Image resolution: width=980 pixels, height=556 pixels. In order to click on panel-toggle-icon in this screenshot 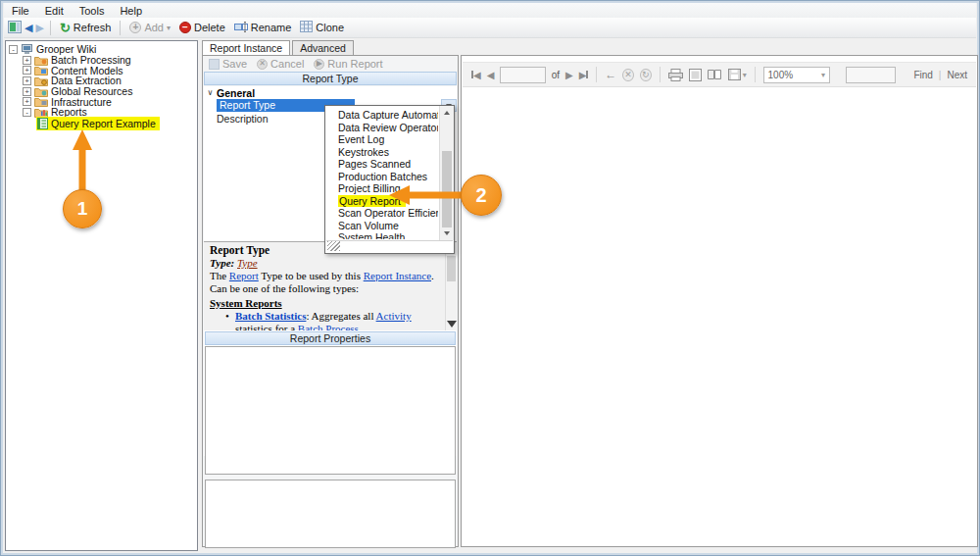, I will do `click(15, 27)`.